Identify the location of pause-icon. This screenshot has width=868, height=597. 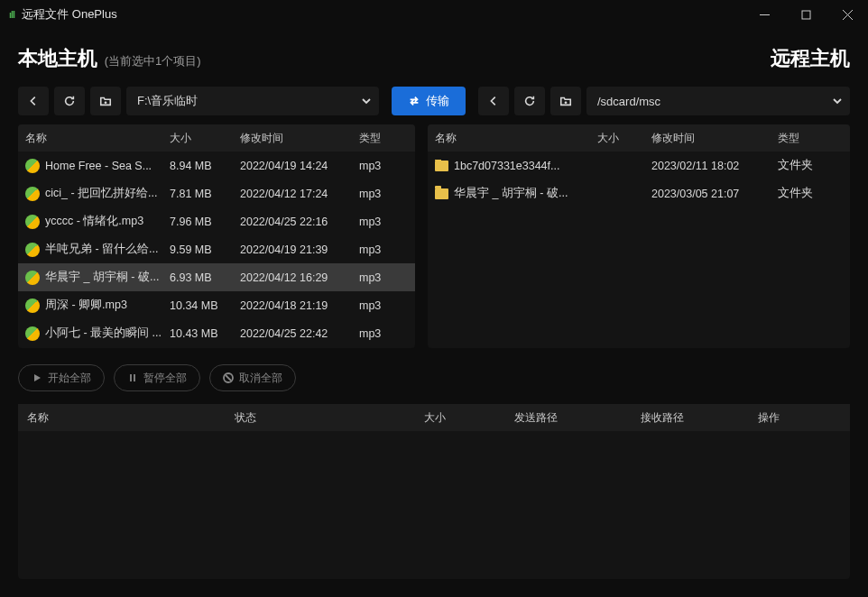
(133, 378).